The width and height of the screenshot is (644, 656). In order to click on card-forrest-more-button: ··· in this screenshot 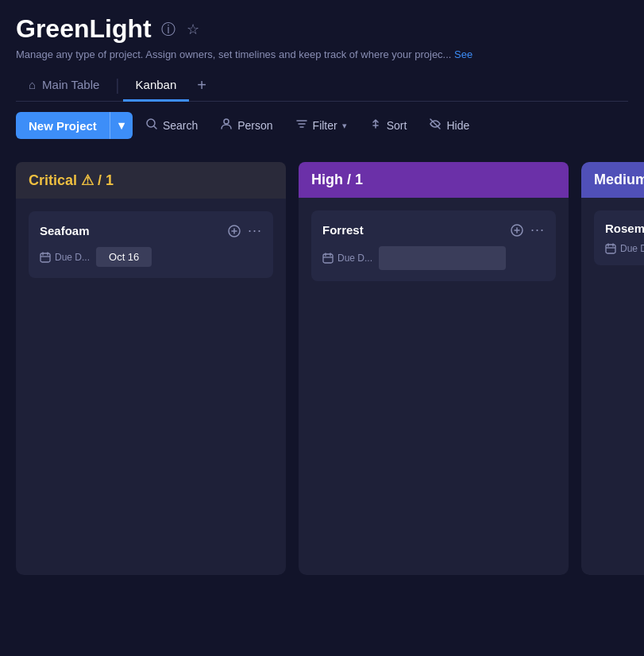, I will do `click(538, 230)`.